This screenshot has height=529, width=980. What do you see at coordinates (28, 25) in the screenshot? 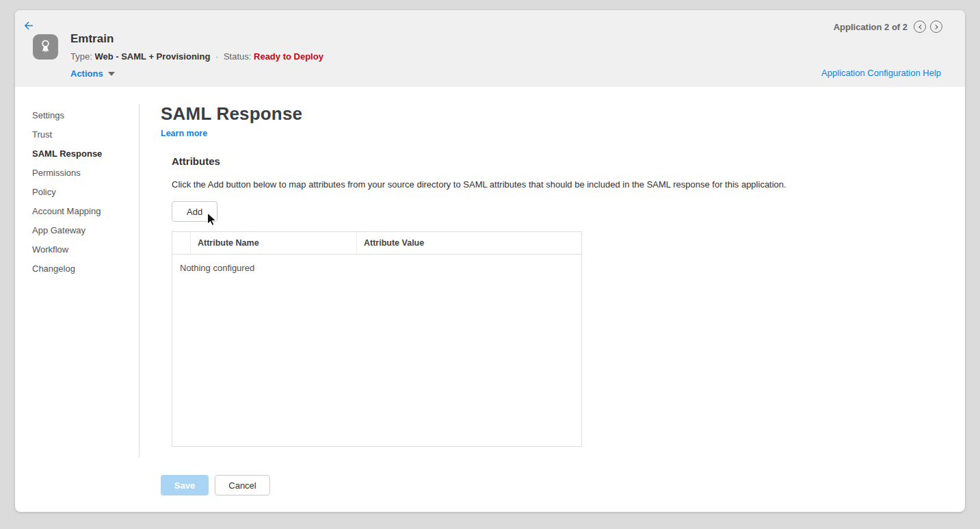
I see `back-button` at bounding box center [28, 25].